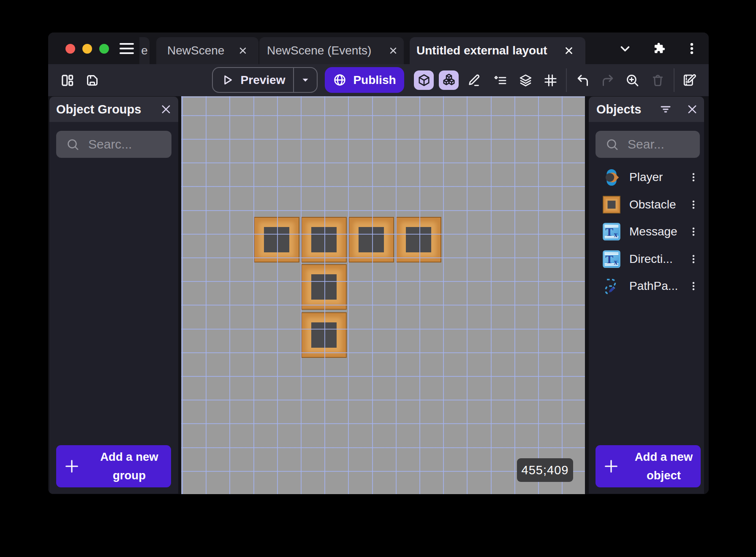  I want to click on object-groups-panel: Object Groups Searc... Add a newgroup, so click(114, 295).